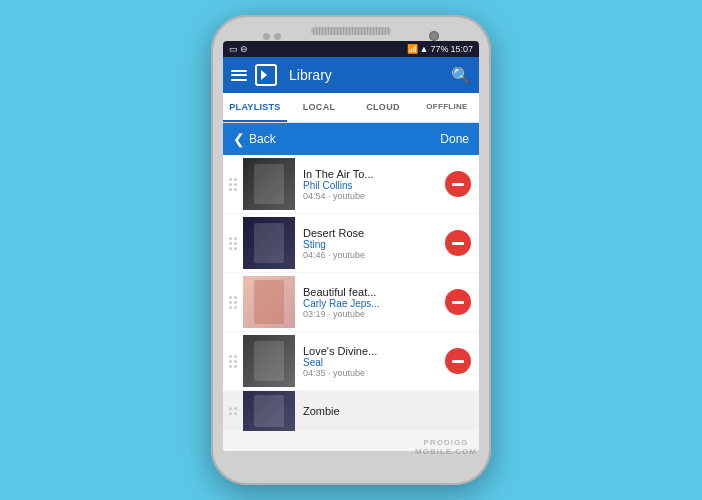 This screenshot has height=500, width=702. I want to click on status-left-icons: ▭ ⊖, so click(238, 49).